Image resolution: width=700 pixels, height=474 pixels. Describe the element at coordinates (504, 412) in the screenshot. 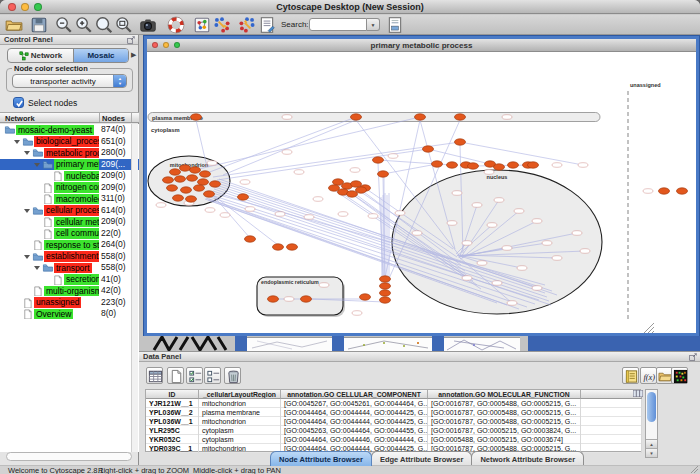

I see `table-cell: [GO:0016787, GO:0005488, GO:0005215, G..…` at that location.